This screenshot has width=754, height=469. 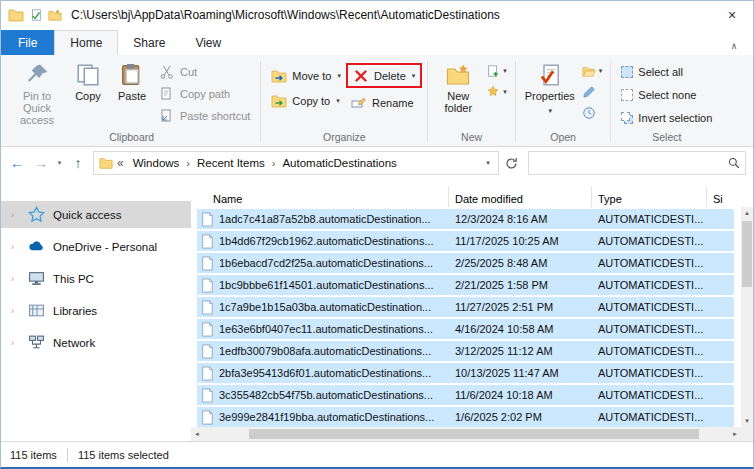 I want to click on horizontal-scroll-thumb, so click(x=474, y=434).